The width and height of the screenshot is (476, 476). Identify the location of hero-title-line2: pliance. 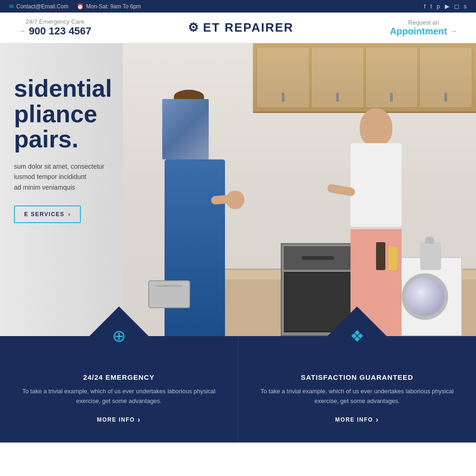
(77, 114).